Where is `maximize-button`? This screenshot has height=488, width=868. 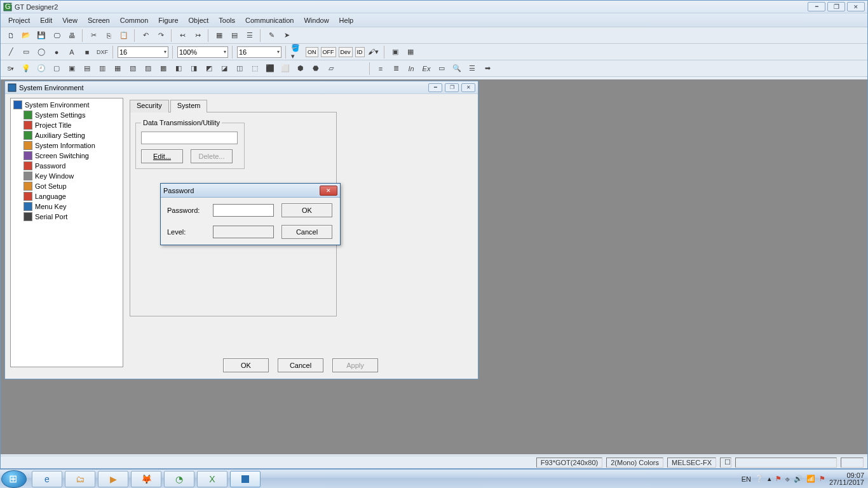
maximize-button is located at coordinates (836, 6).